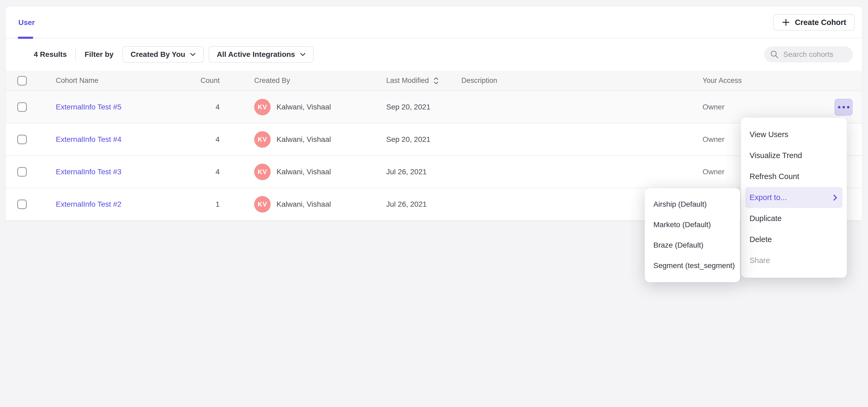  Describe the element at coordinates (844, 107) in the screenshot. I see `row-actions-button` at that location.